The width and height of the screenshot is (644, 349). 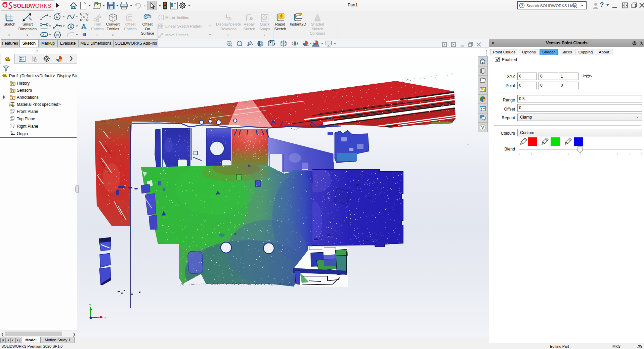 What do you see at coordinates (28, 126) in the screenshot?
I see `svg-text: Right Plane` at bounding box center [28, 126].